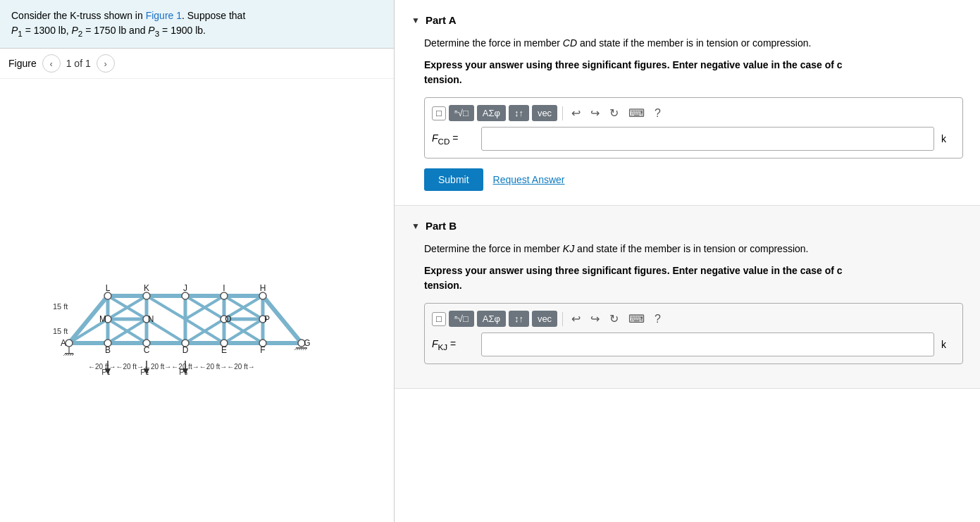 The height and width of the screenshot is (522, 980). Describe the element at coordinates (562, 319) in the screenshot. I see `toolbar-sep-b` at that location.